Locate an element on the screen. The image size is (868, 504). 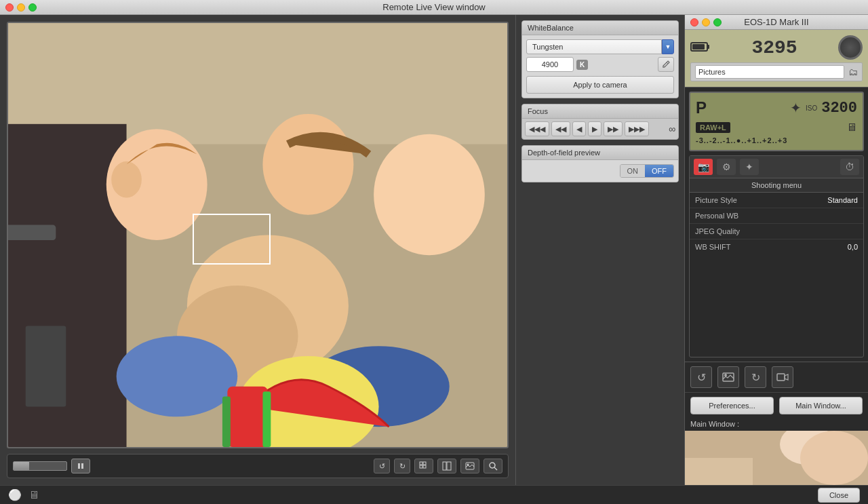
sun-icon: ✦ is located at coordinates (796, 108).